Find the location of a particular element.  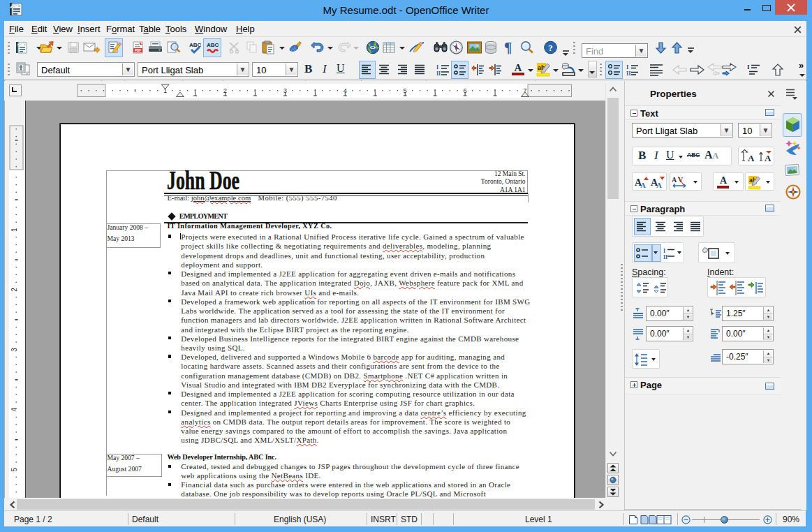

svg-text: 2 is located at coordinates (14, 290).